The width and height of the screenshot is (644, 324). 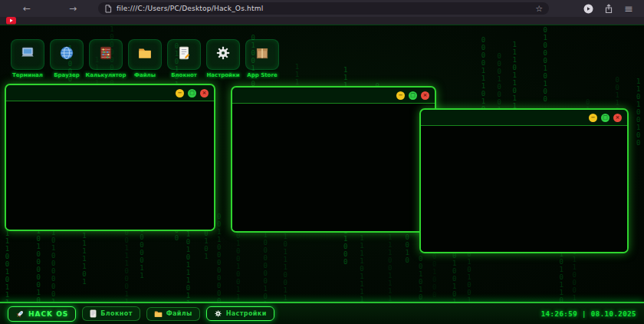 What do you see at coordinates (145, 75) in the screenshot?
I see `desktop-icon-label: Файлы` at bounding box center [145, 75].